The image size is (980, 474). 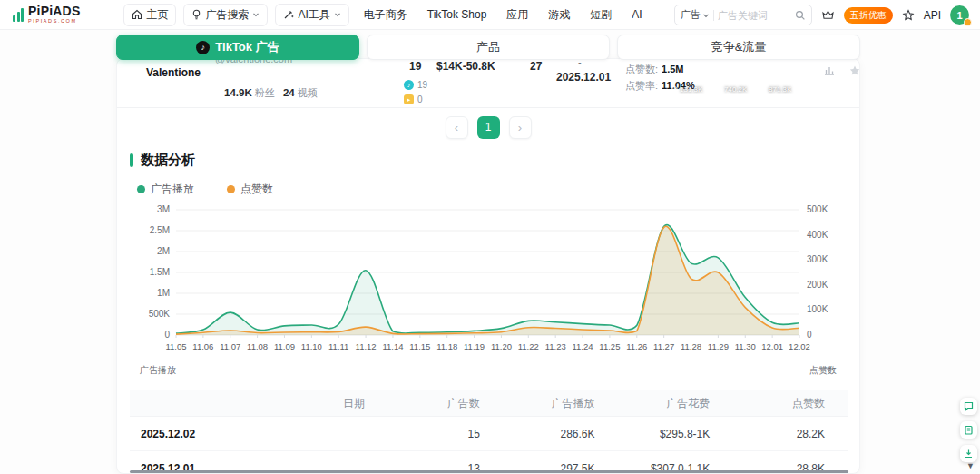 I want to click on brand-domain: PIPIADS.COM, so click(x=54, y=22).